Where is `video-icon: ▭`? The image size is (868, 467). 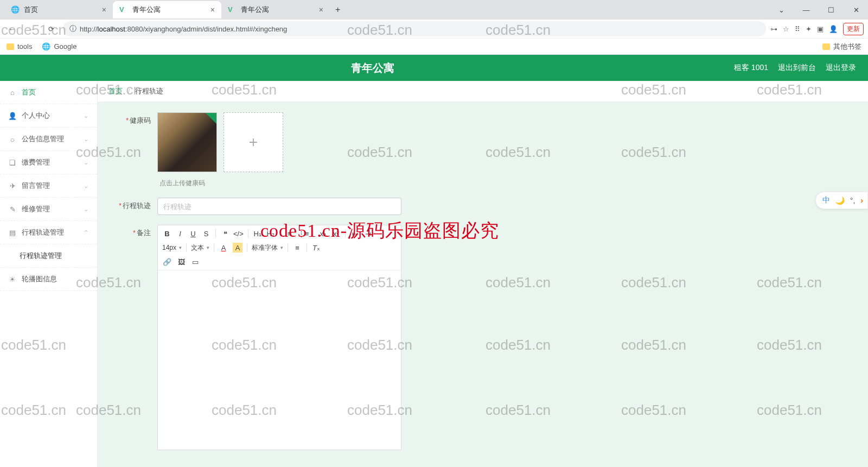 video-icon: ▭ is located at coordinates (195, 262).